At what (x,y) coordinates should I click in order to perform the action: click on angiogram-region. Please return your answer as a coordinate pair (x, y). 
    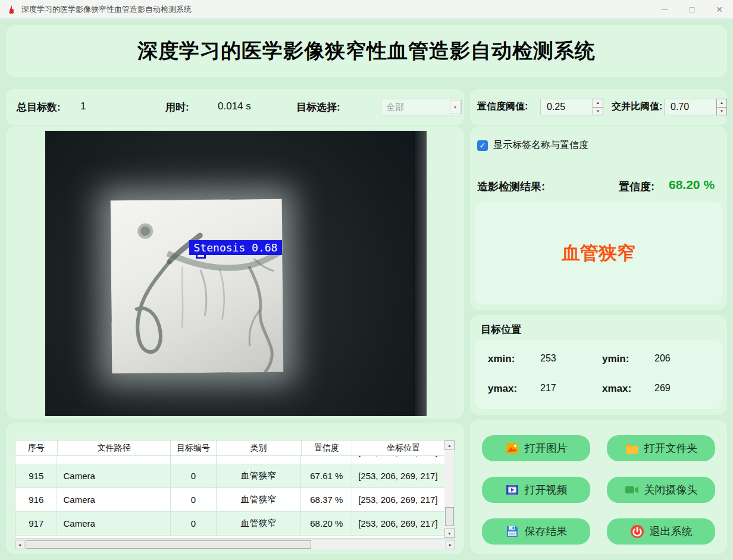
    Looking at the image, I should click on (198, 287).